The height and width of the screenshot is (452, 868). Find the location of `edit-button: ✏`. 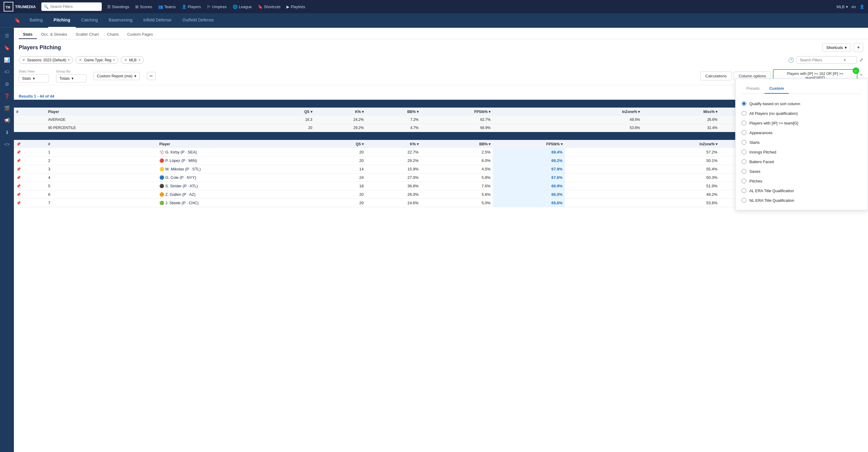

edit-button: ✏ is located at coordinates (151, 76).